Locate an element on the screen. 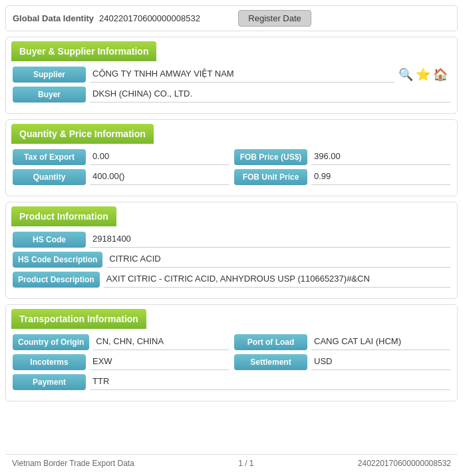 The height and width of the screenshot is (476, 463). transportation-title: Transportation Information is located at coordinates (78, 319).